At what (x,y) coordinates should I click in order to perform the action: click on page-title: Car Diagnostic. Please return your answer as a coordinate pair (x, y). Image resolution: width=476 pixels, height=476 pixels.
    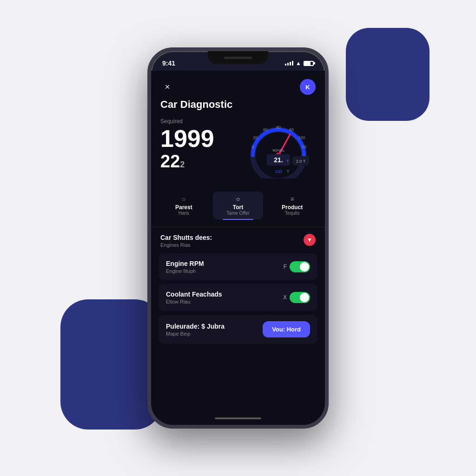
    Looking at the image, I should click on (238, 108).